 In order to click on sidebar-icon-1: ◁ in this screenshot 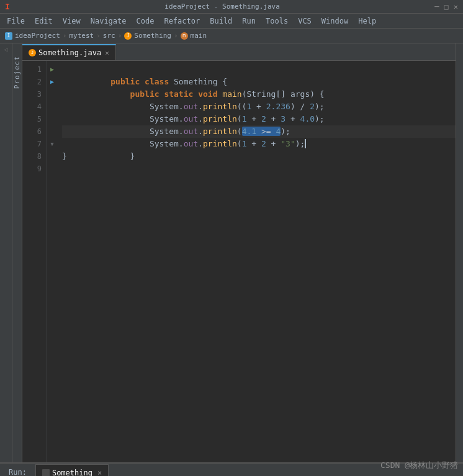, I will do `click(6, 51)`.